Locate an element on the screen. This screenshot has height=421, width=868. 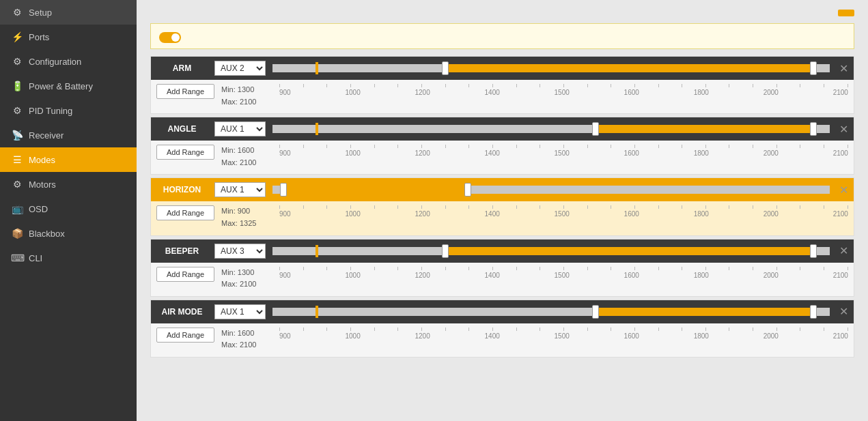
wiki-button is located at coordinates (846, 13).